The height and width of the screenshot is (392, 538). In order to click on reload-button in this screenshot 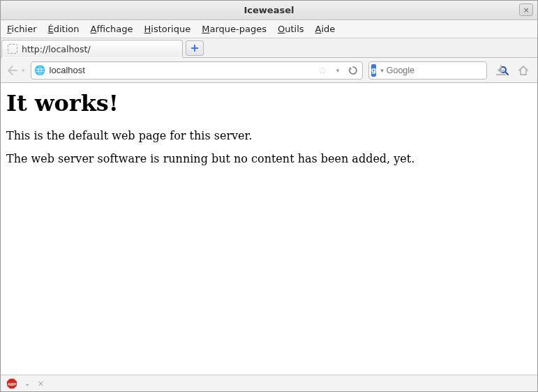, I will do `click(353, 70)`.